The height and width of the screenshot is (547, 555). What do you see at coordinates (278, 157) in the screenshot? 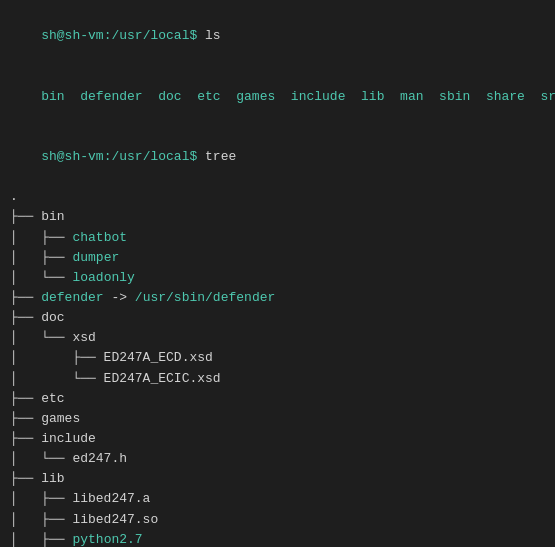
I see `command-line-2: sh@sh-vm:/usr/local$ tree` at bounding box center [278, 157].